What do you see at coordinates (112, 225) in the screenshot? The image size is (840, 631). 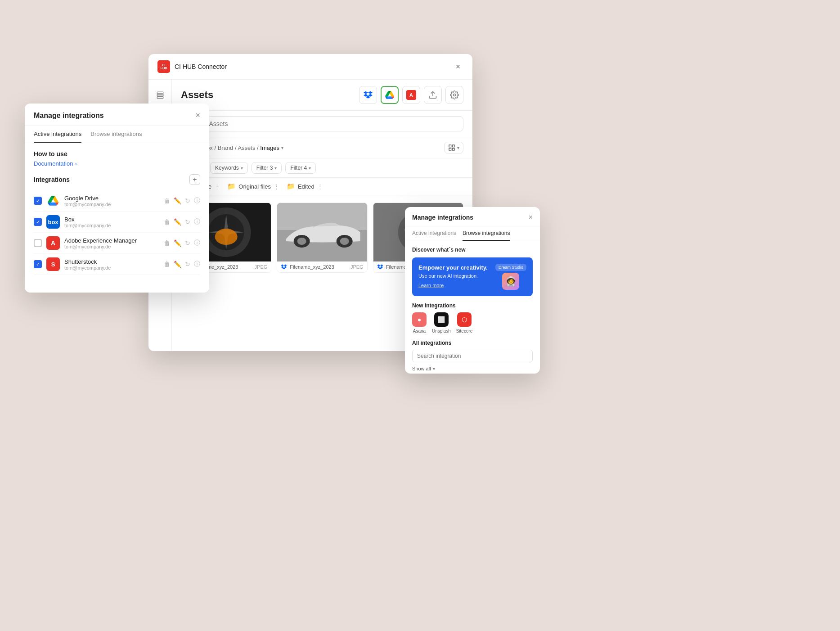 I see `box-email: tom@mycompany.de` at bounding box center [112, 225].